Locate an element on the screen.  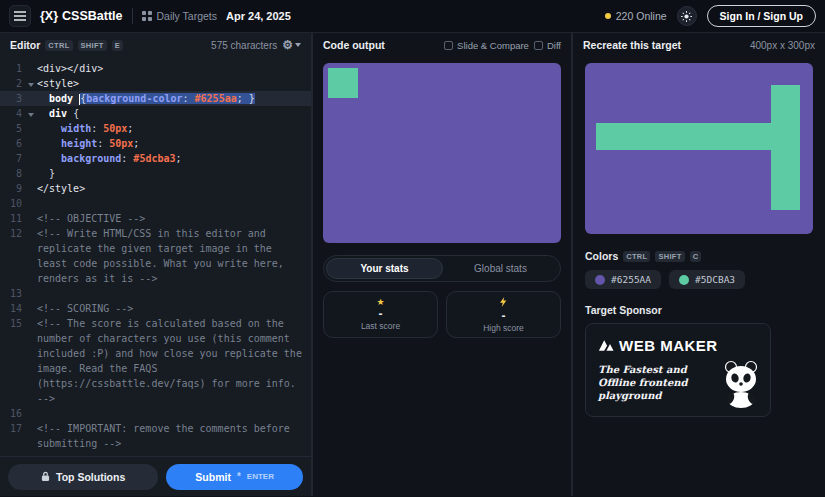
code-line: 9</style> is located at coordinates (156, 188).